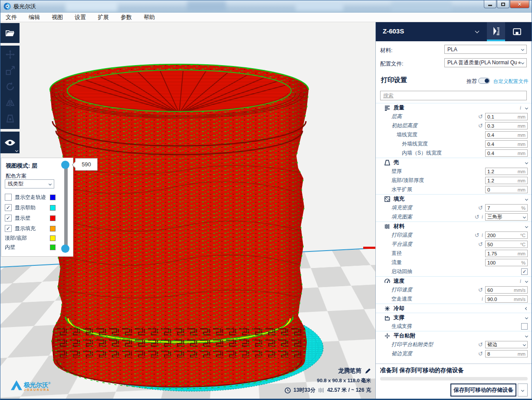 This screenshot has width=532, height=400. Describe the element at coordinates (53, 248) in the screenshot. I see `color-swatch` at that location.